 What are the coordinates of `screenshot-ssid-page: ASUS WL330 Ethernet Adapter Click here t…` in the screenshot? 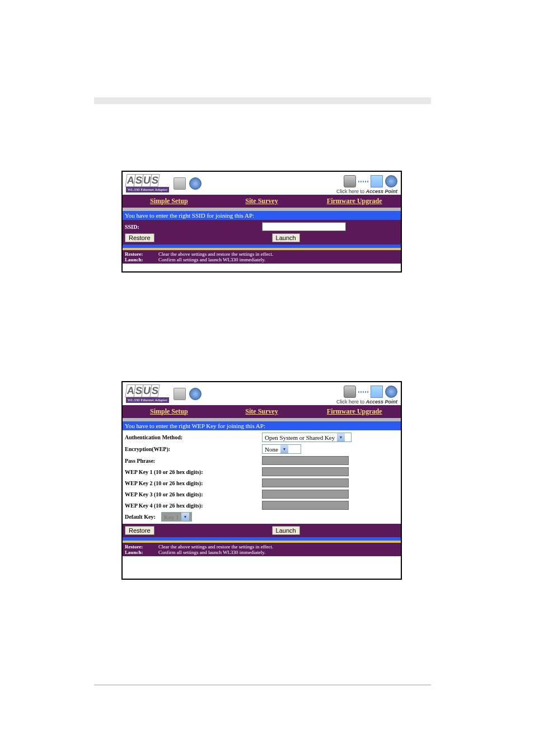 It's located at (262, 222).